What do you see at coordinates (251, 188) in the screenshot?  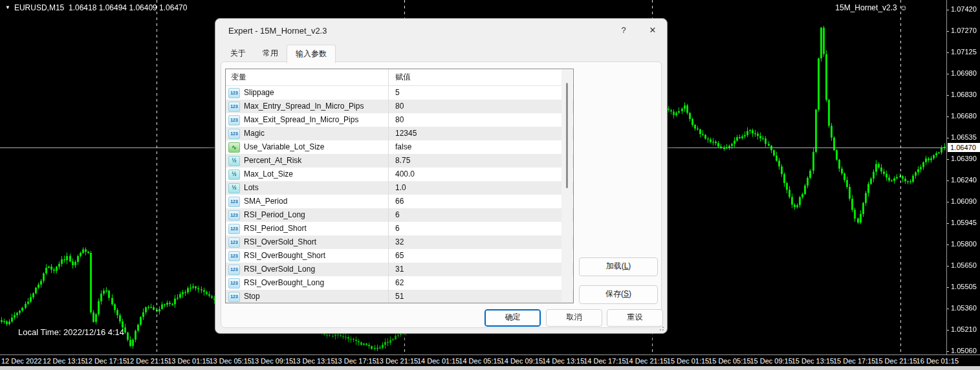 I see `param-name: Lots` at bounding box center [251, 188].